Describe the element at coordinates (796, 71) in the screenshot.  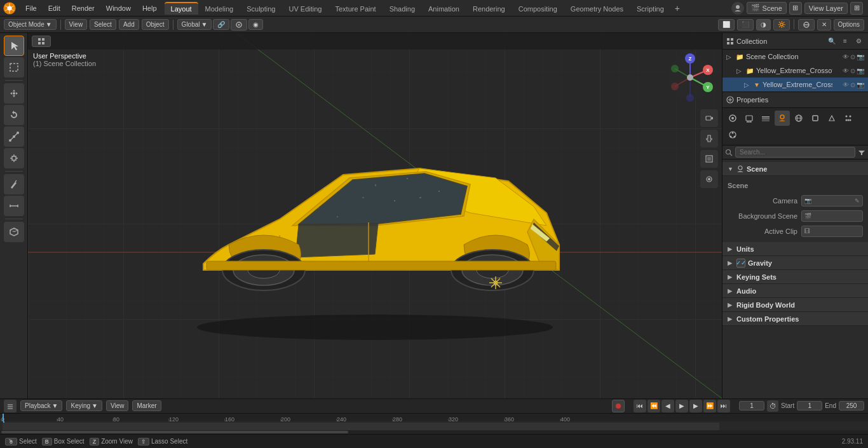
I see `outliner-item-yellow-crossover: ▷ 📁 Yellow_Extreme_Crossover_S 👁 ⊙ 📷` at that location.